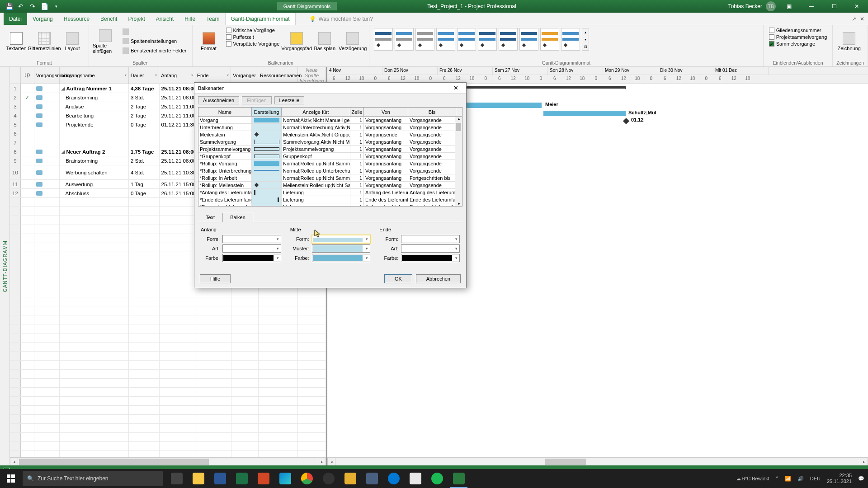 This screenshot has height=488, width=868. I want to click on tab-bericht: Bericht, so click(108, 19).